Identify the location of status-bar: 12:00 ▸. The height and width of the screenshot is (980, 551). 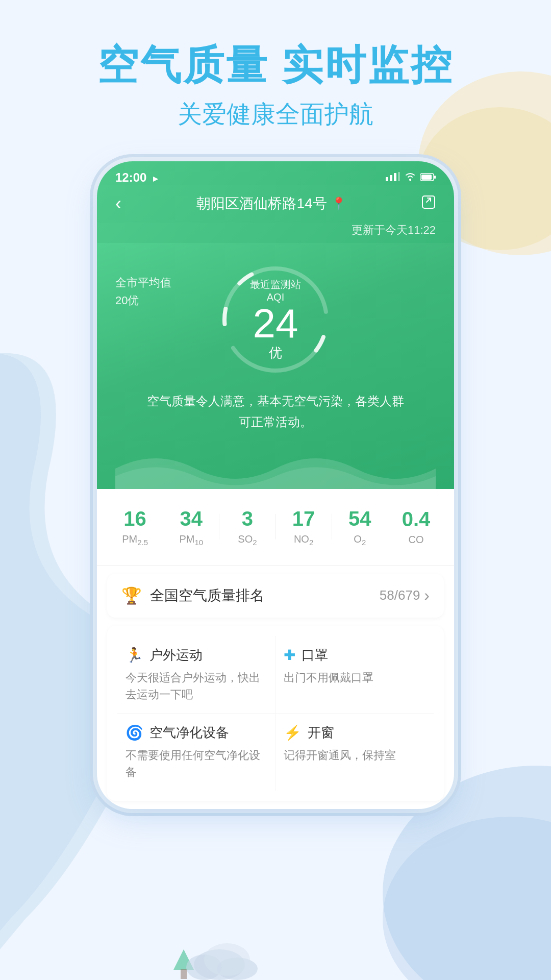
(276, 173).